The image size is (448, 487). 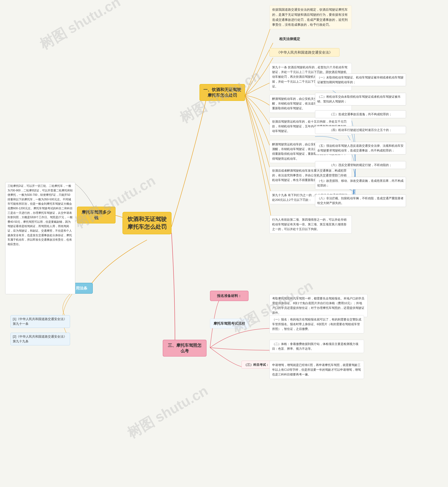 What do you see at coordinates (360, 99) in the screenshot?
I see `item-2-text: （二）将机动车交由未取得机动车驾驶证或者机动车驾驶证被吊销、暂扣的人驾驶的；` at bounding box center [360, 99].